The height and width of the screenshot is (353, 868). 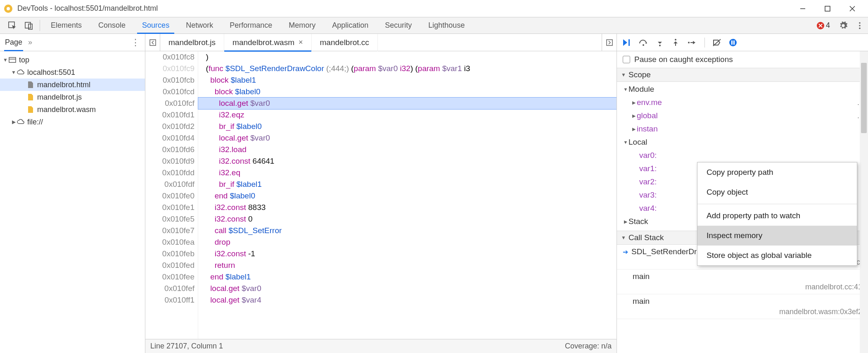 What do you see at coordinates (172, 289) in the screenshot?
I see `gutter-address: 0x010fef` at bounding box center [172, 289].